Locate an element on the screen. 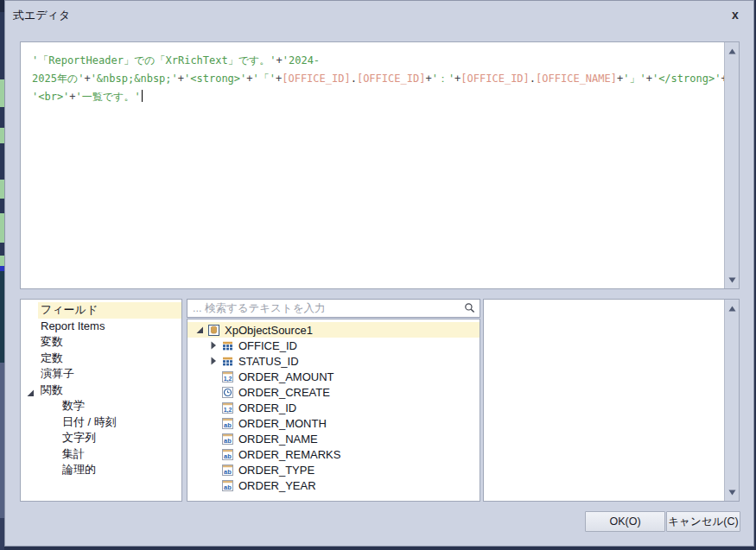 This screenshot has width=756, height=550. category-label: 論理的 is located at coordinates (67, 470).